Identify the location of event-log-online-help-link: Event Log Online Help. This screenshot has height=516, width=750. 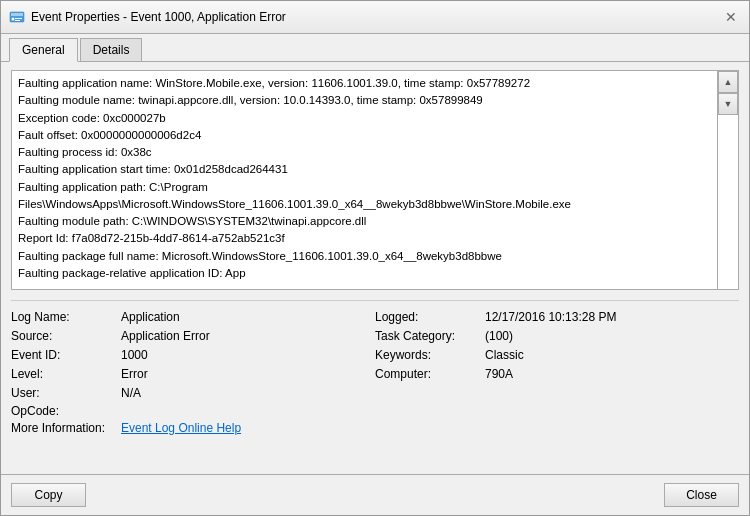
(181, 428).